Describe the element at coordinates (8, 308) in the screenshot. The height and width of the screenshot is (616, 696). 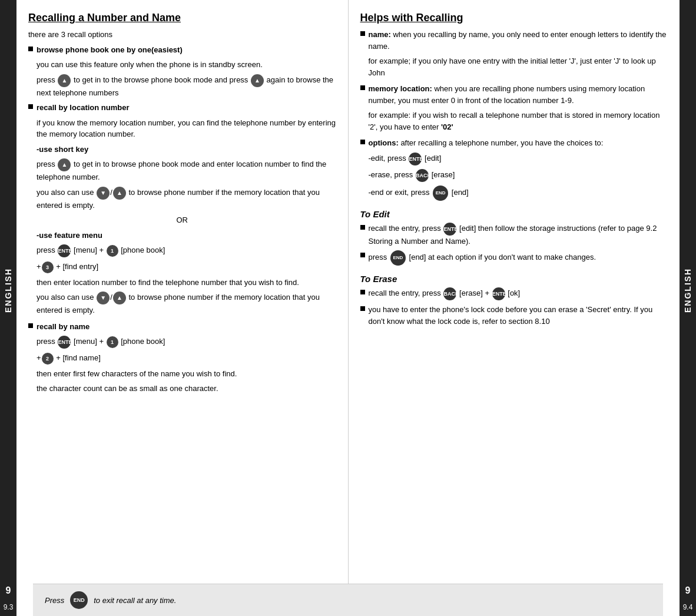
I see `left-side-tab: ENGLISH 9 9.3` at that location.